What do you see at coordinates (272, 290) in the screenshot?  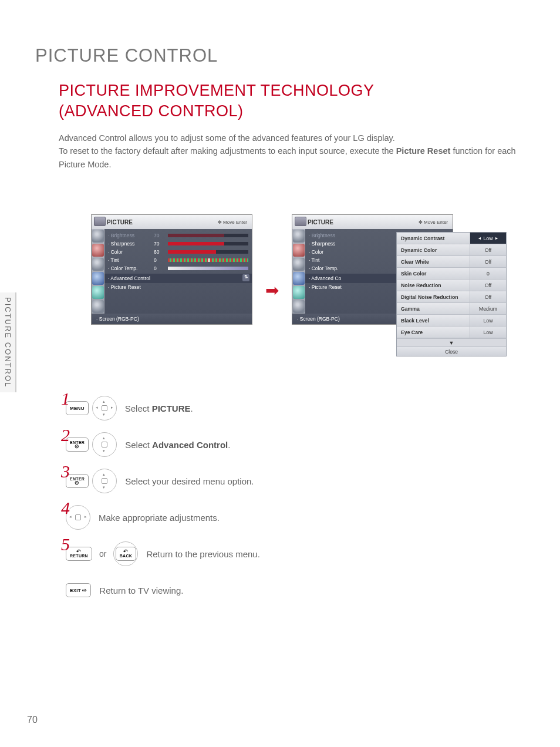 I see `arrow-icon: ➡` at bounding box center [272, 290].